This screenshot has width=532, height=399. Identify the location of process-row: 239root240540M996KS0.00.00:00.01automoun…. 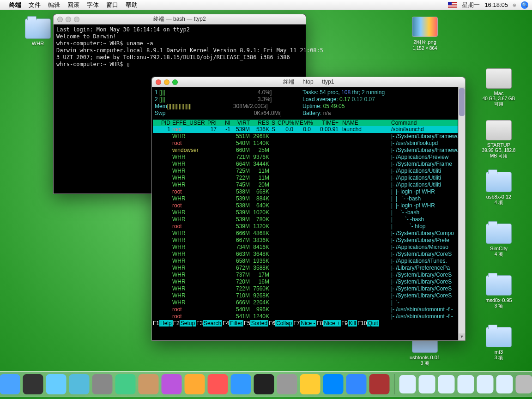
(305, 309).